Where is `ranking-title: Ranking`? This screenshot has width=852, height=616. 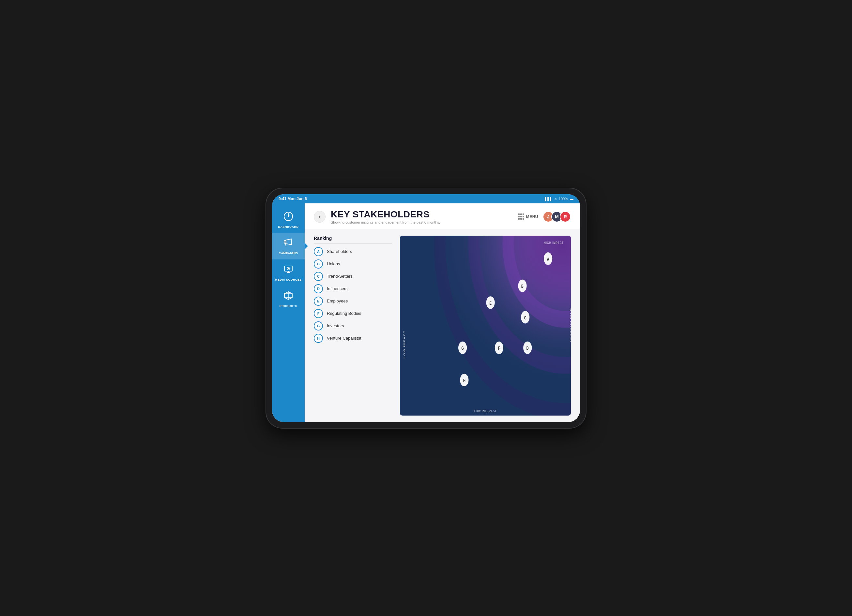 ranking-title: Ranking is located at coordinates (353, 239).